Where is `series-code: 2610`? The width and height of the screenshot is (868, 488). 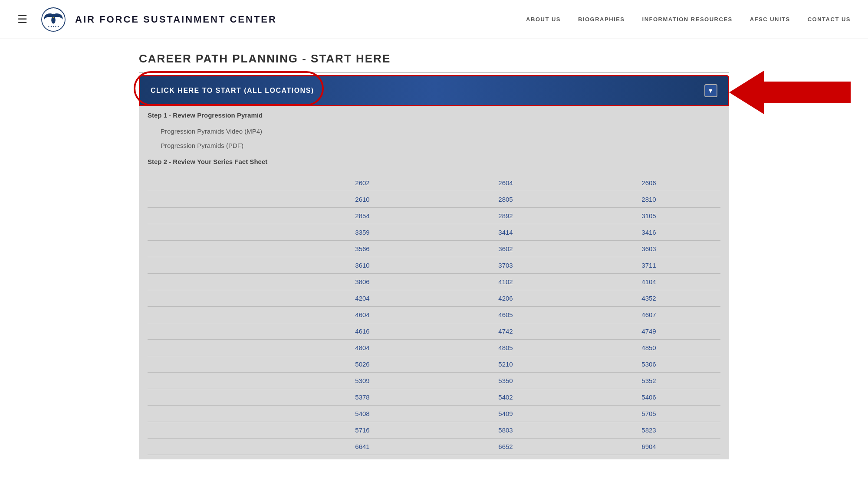
series-code: 2610 is located at coordinates (362, 200).